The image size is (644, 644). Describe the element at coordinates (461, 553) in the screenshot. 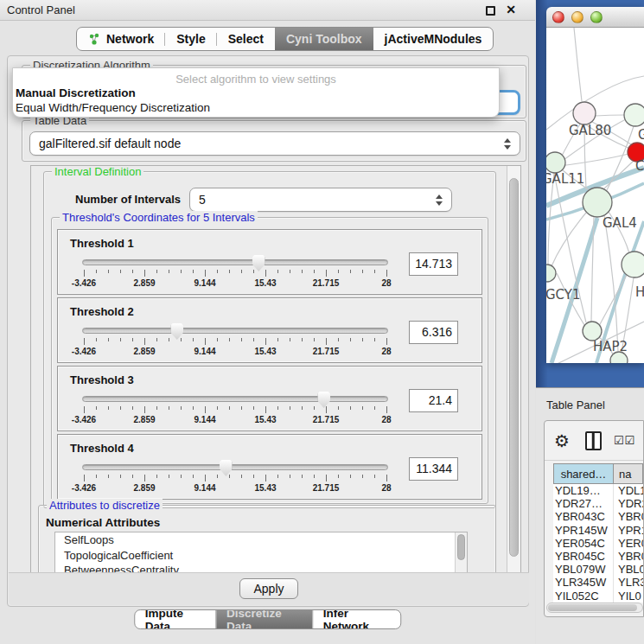

I see `attributes-scrollbar` at that location.